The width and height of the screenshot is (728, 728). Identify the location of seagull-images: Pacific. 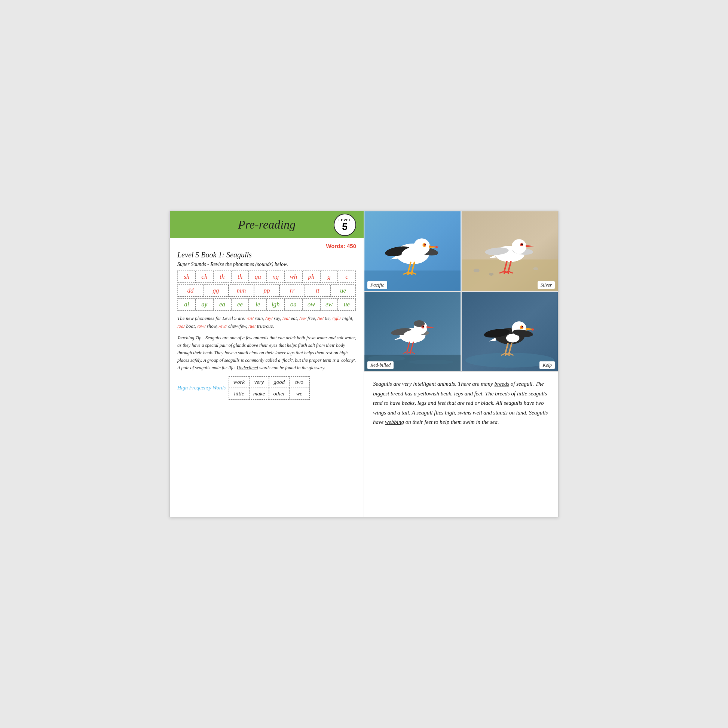
(461, 292).